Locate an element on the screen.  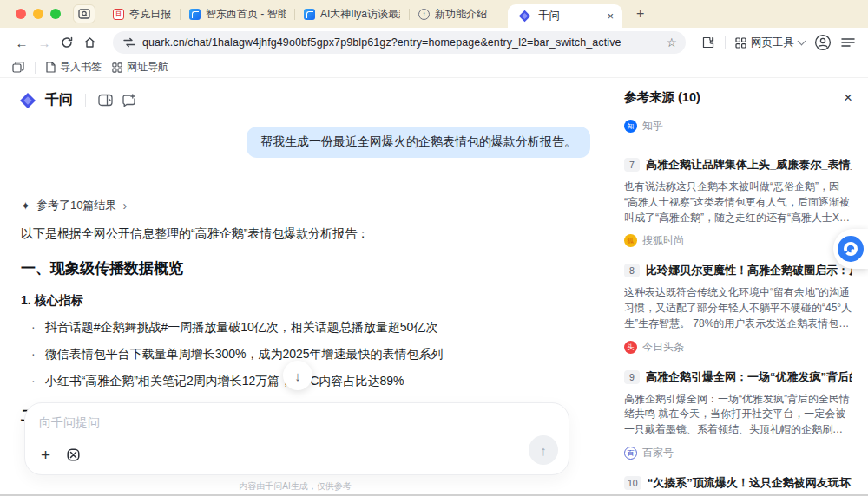
bookmark-star-icon: ☆ is located at coordinates (672, 42).